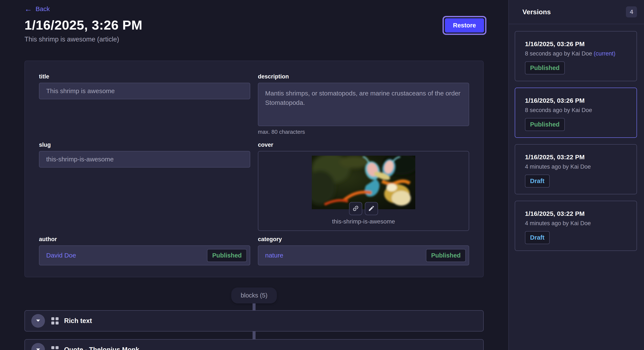 The height and width of the screenshot is (350, 644). Describe the element at coordinates (254, 319) in the screenshot. I see `blocks-section: blocks (5) Rich text` at that location.